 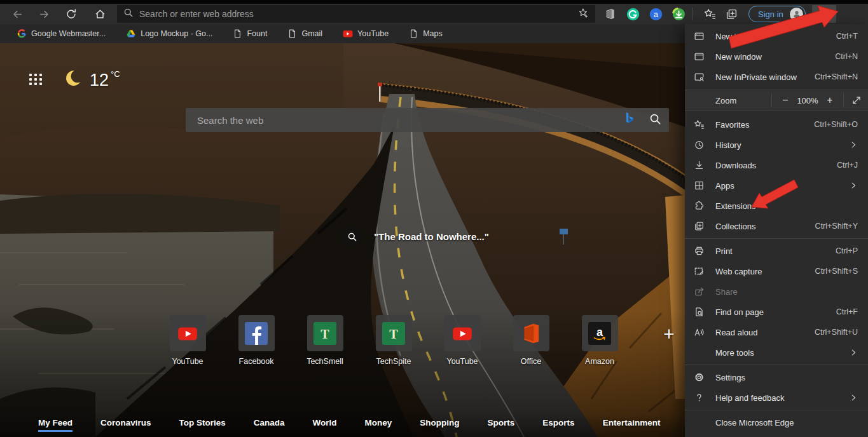 I want to click on menu-item-print: PrintCtrl+P, so click(x=776, y=251).